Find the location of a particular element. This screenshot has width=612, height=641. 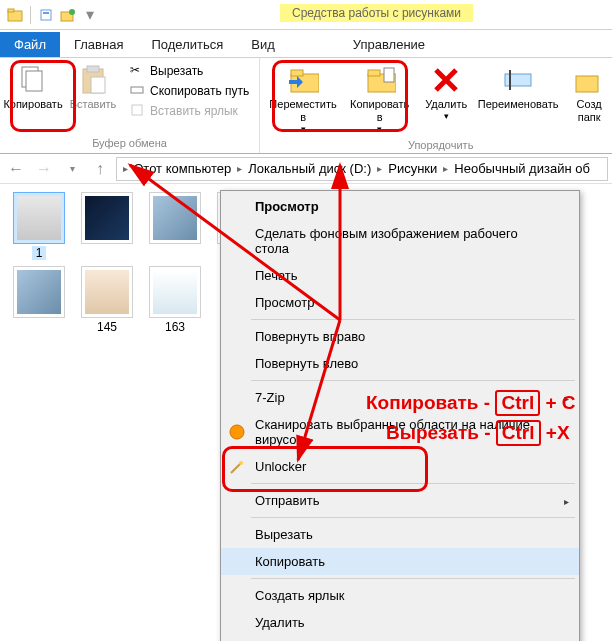

move-to-icon is located at coordinates (303, 80).